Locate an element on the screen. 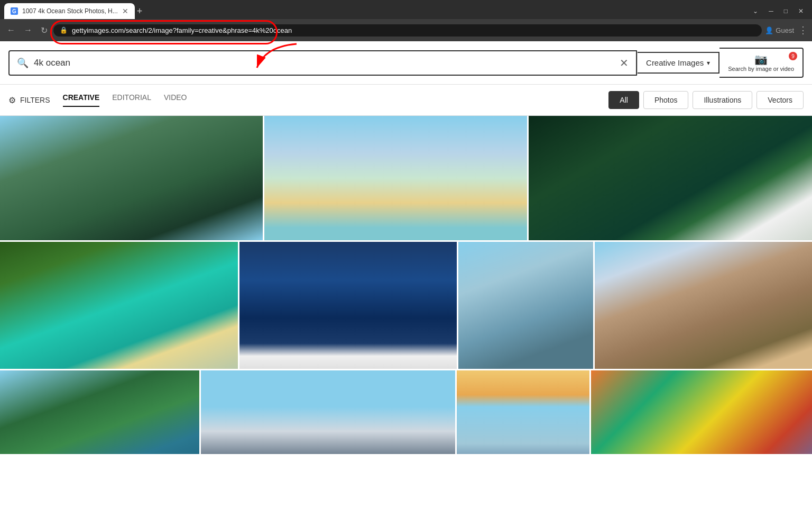  search-image-badge: 9 is located at coordinates (793, 56).